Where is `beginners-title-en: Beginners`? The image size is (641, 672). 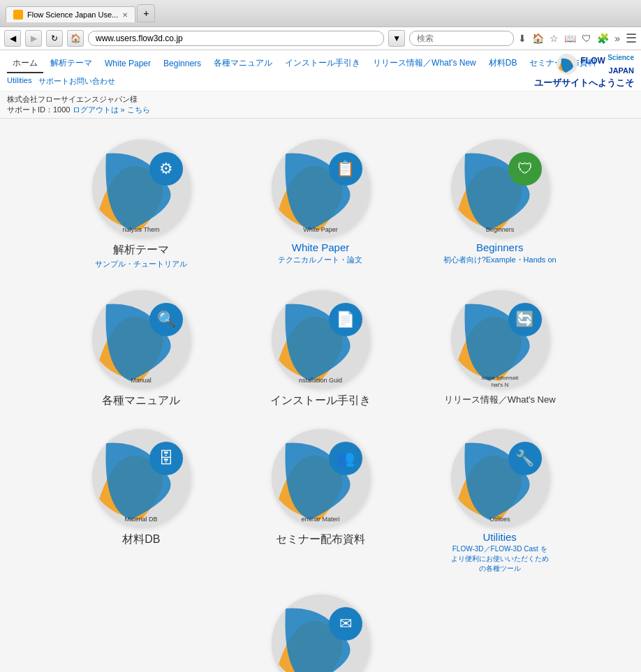
beginners-title-en: Beginners is located at coordinates (500, 247).